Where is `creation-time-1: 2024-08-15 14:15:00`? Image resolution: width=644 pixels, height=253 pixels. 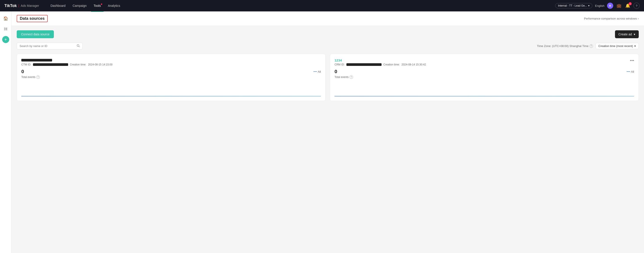
creation-time-1: 2024-08-15 14:15:00 is located at coordinates (100, 64).